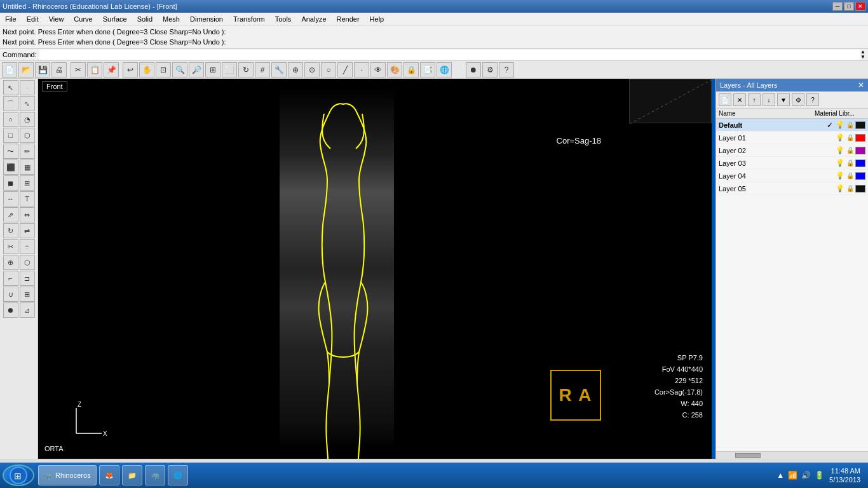 This screenshot has height=488, width=868. Describe the element at coordinates (850, 137) in the screenshot. I see `layer-lock-01: 🔒` at that location.